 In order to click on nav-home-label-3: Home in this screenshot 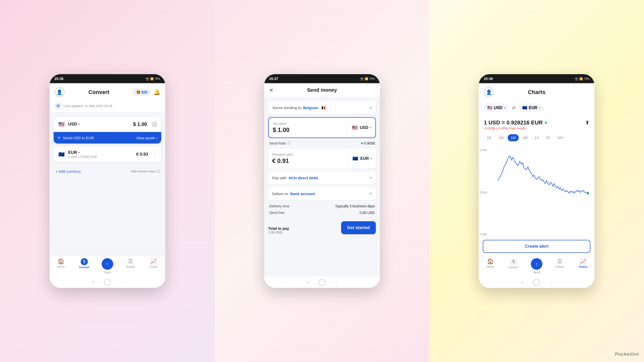, I will do `click(491, 267)`.